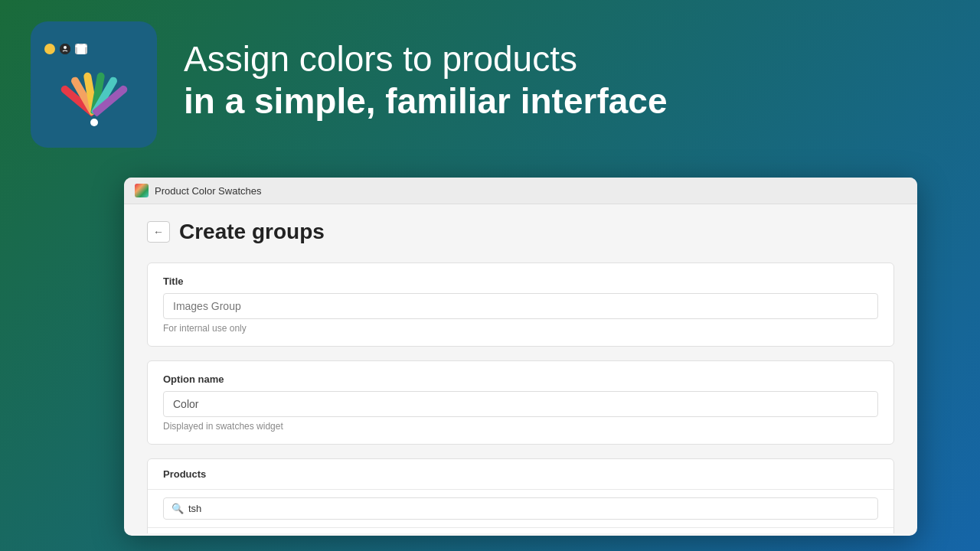 The width and height of the screenshot is (980, 551). Describe the element at coordinates (521, 531) in the screenshot. I see `product-row-1: T-Shirt One Color Two Colors Image / Pat…` at that location.